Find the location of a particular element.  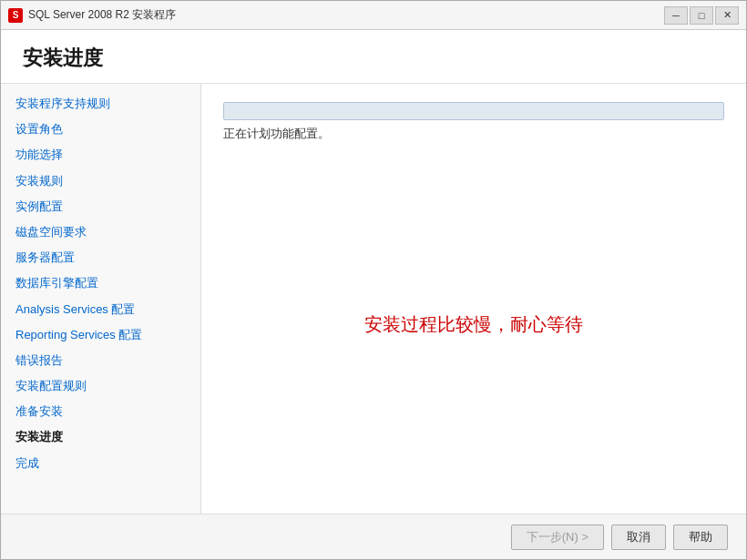

title-bar-left: S SQL Server 2008 R2 安装程序 is located at coordinates (92, 15).